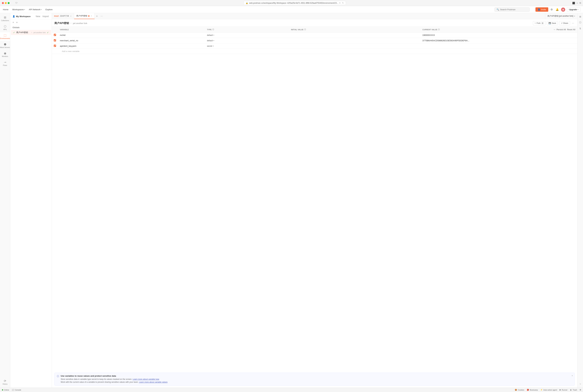 This screenshot has width=583, height=392. I want to click on status-console: ⬜ Console, so click(17, 390).